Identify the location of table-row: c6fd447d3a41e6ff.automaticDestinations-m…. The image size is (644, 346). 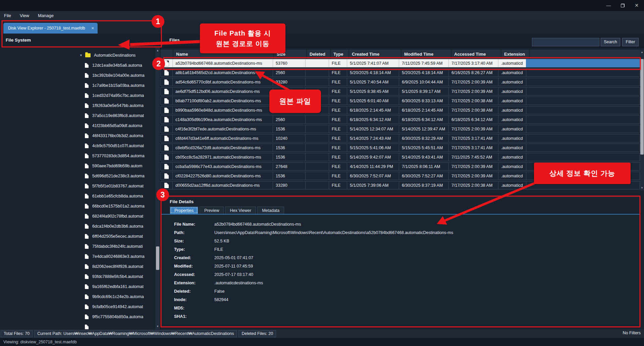
(400, 138).